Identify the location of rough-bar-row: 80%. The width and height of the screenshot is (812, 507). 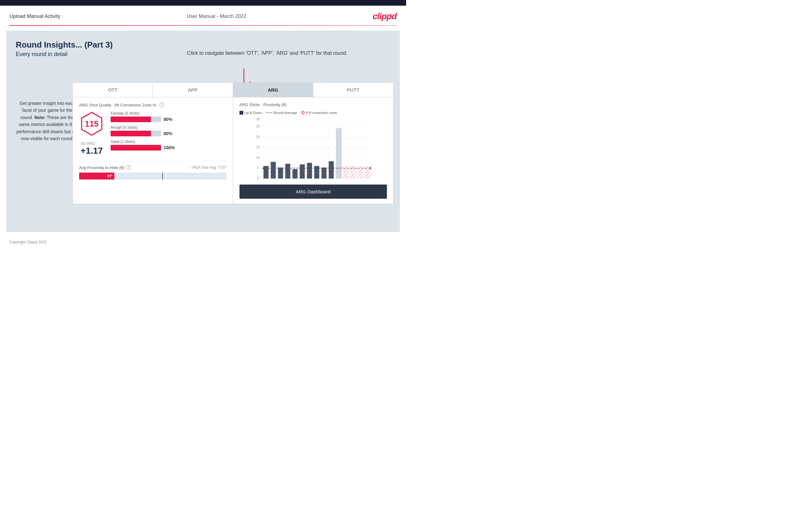
(168, 133).